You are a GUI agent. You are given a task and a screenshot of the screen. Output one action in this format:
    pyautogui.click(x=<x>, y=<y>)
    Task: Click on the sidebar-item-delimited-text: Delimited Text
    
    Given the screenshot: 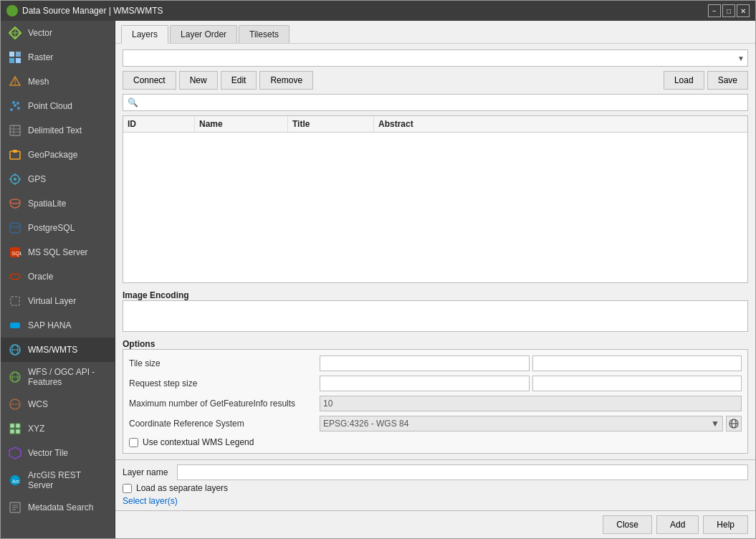 What is the action you would take?
    pyautogui.click(x=57, y=130)
    